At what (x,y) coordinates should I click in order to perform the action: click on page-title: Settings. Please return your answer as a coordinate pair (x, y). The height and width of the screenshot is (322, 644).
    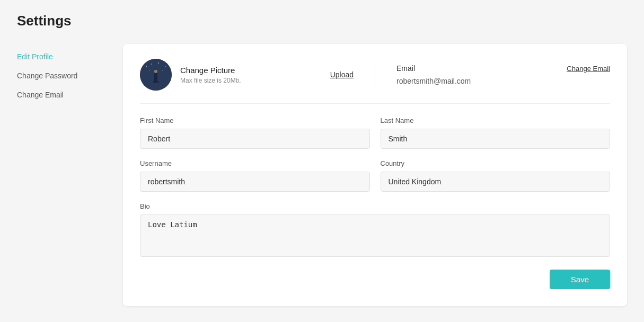
    Looking at the image, I should click on (322, 21).